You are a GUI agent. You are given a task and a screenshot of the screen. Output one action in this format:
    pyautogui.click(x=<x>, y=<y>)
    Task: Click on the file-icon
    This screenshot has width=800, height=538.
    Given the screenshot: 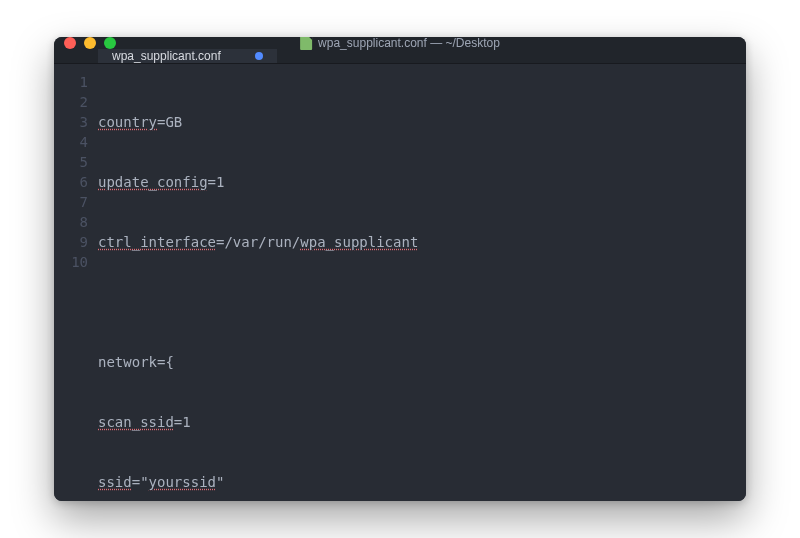 What is the action you would take?
    pyautogui.click(x=306, y=44)
    